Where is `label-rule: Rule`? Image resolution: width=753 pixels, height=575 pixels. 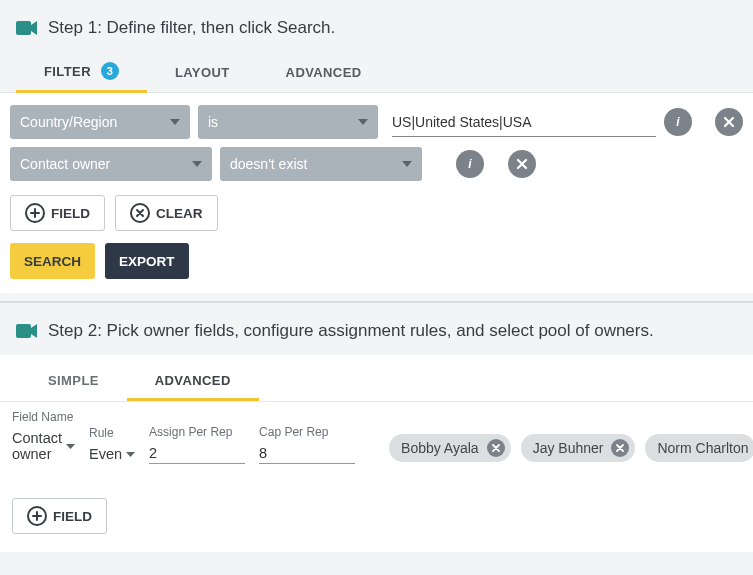 label-rule: Rule is located at coordinates (112, 431).